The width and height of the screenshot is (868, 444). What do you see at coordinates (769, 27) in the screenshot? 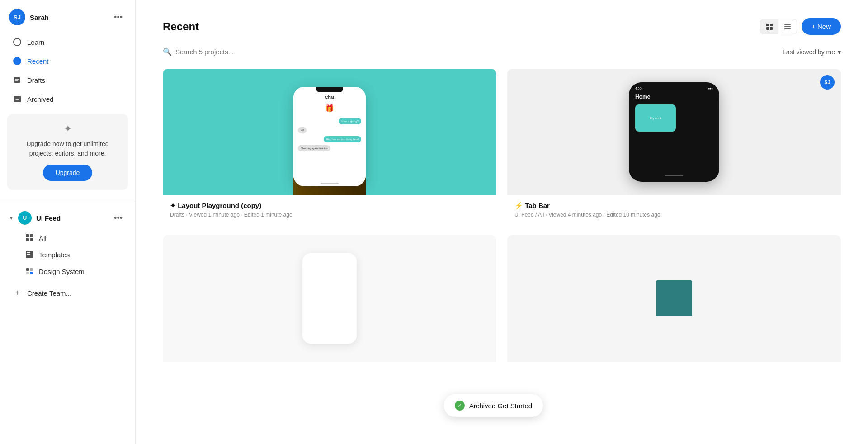
I see `grid-view-button` at bounding box center [769, 27].